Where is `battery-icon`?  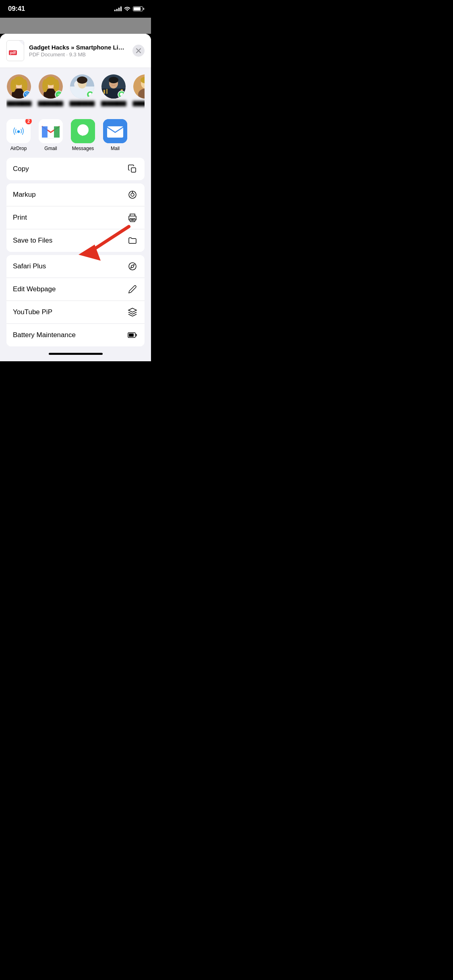
battery-icon is located at coordinates (138, 9).